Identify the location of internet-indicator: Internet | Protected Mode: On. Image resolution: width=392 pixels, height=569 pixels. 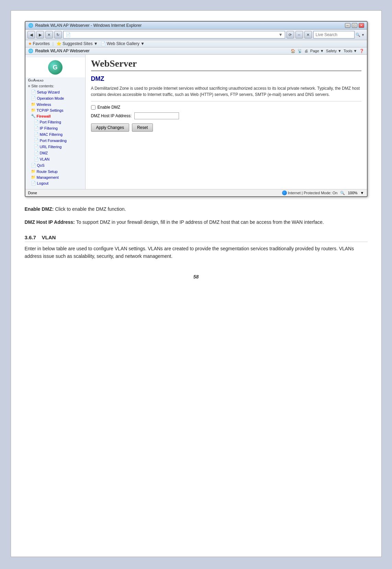
(310, 193).